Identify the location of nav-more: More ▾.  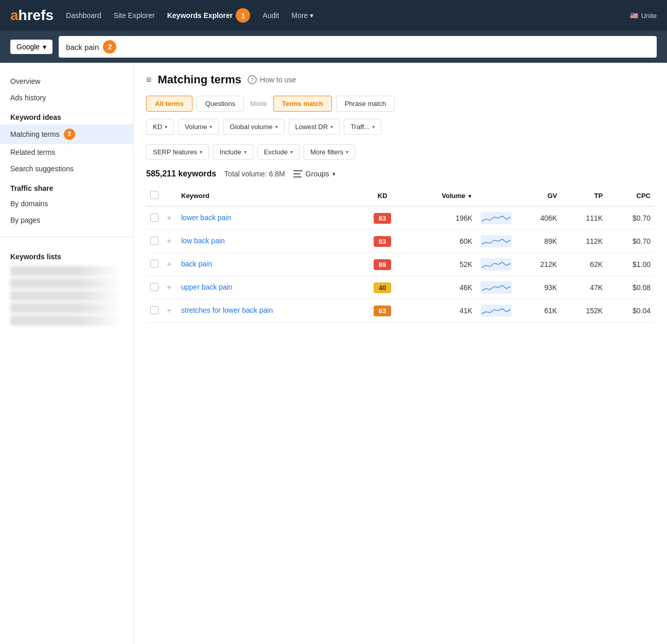
(303, 15).